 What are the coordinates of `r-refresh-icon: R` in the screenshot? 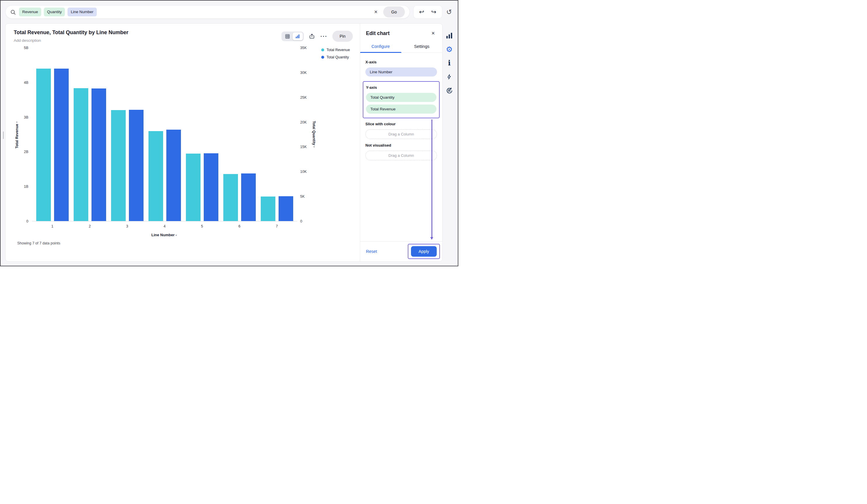 It's located at (449, 90).